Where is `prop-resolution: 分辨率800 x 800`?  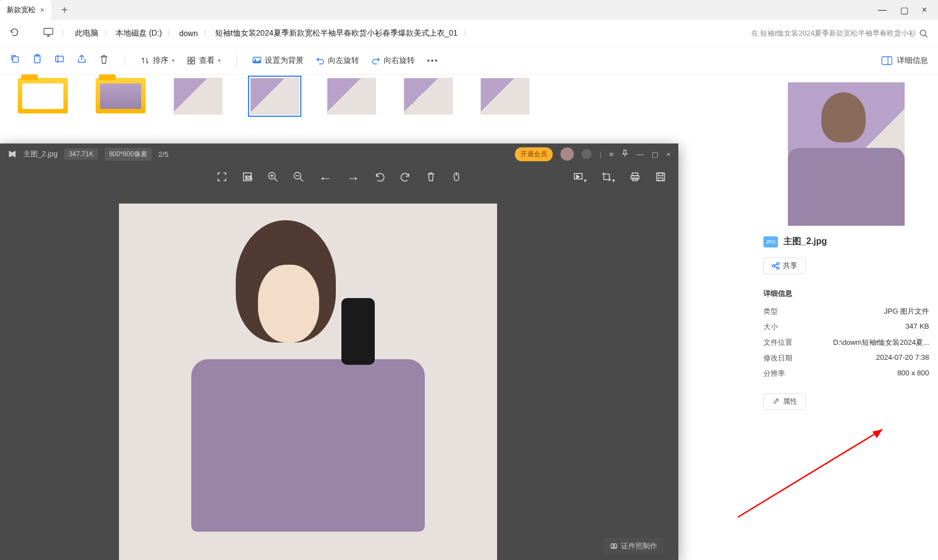
prop-resolution: 分辨率800 x 800 is located at coordinates (846, 374).